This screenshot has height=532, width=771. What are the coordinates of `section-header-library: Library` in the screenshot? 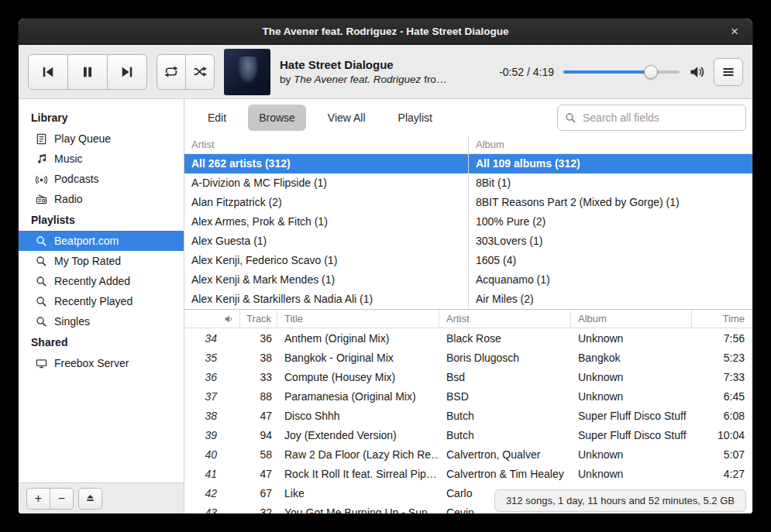 It's located at (101, 118).